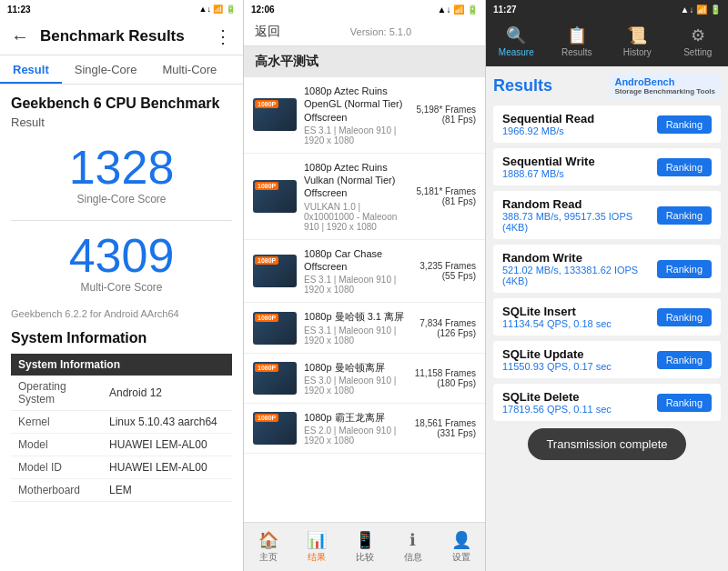 This screenshot has height=571, width=728. What do you see at coordinates (364, 115) in the screenshot?
I see `list-item: 1080P 1080p Aztec Ruins OpenGL (Normal T…` at bounding box center [364, 115].